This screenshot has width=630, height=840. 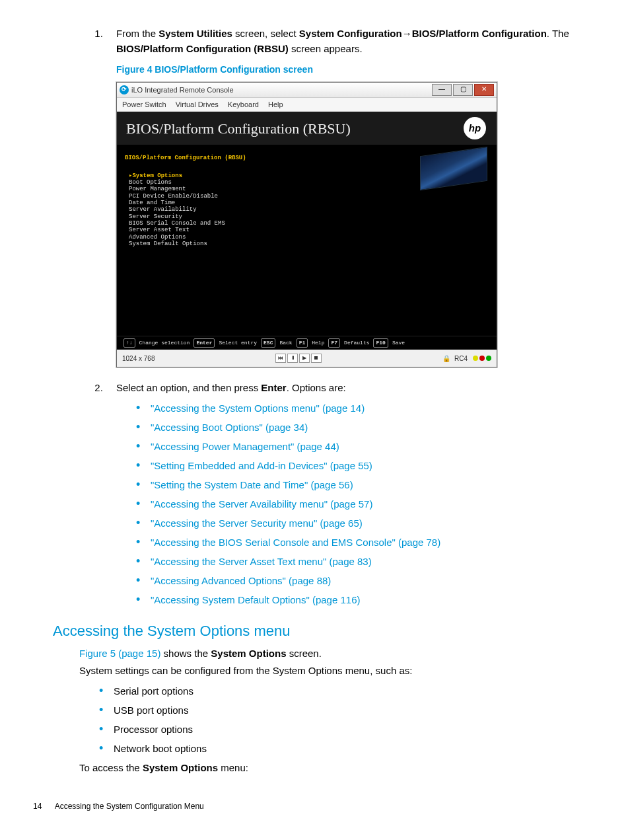 What do you see at coordinates (306, 342) in the screenshot?
I see `bios-keybar: ↑↓Change selection EnterSelect entry ESC…` at bounding box center [306, 342].